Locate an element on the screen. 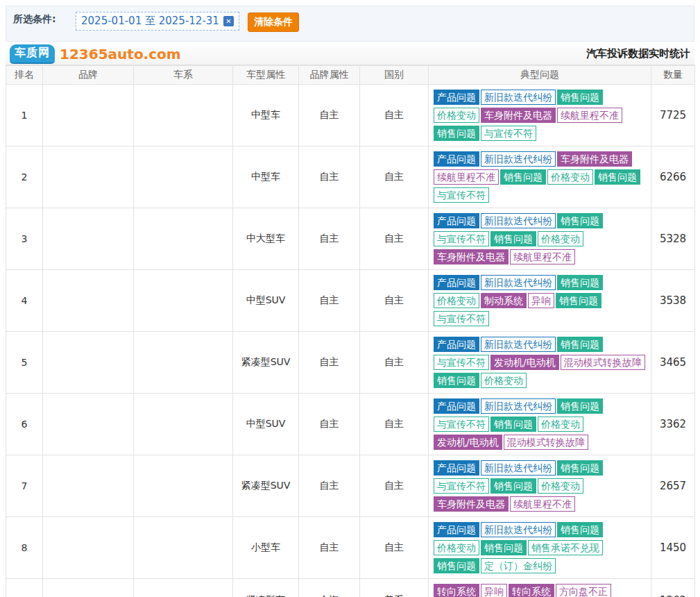  model-type-cell: 紧凑型SUV is located at coordinates (266, 486).